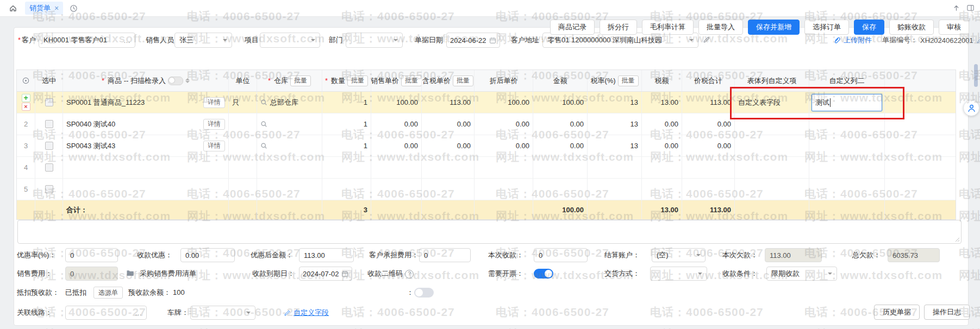 Image resolution: width=980 pixels, height=329 pixels. Describe the element at coordinates (486, 103) in the screenshot. I see `table-row: SP0001 普通商品_11223 详情 只 总部仓库 1 100.00 113…` at that location.